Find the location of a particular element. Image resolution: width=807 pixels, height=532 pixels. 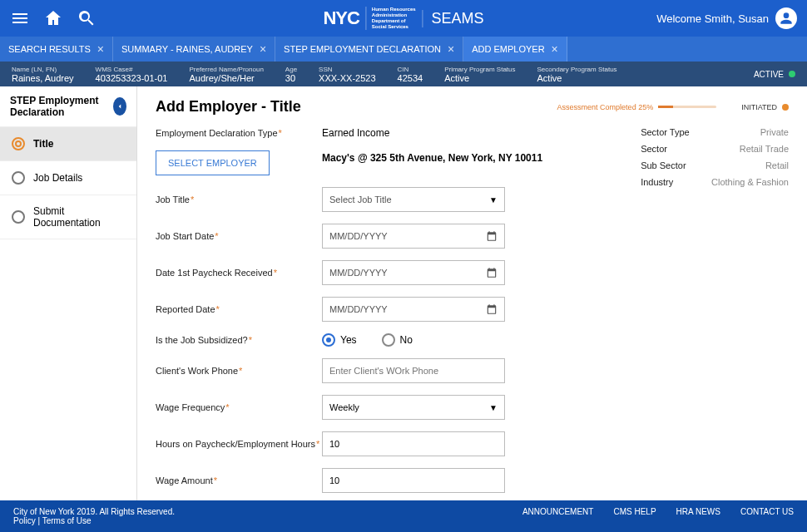

tab-label: SEARCH RESULTS is located at coordinates (50, 49).